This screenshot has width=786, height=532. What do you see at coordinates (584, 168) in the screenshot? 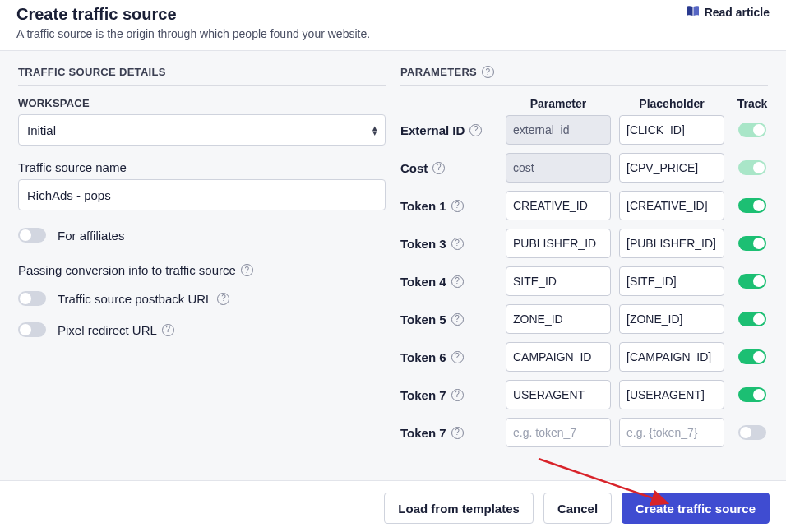
I see `param-row: Cost?` at bounding box center [584, 168].